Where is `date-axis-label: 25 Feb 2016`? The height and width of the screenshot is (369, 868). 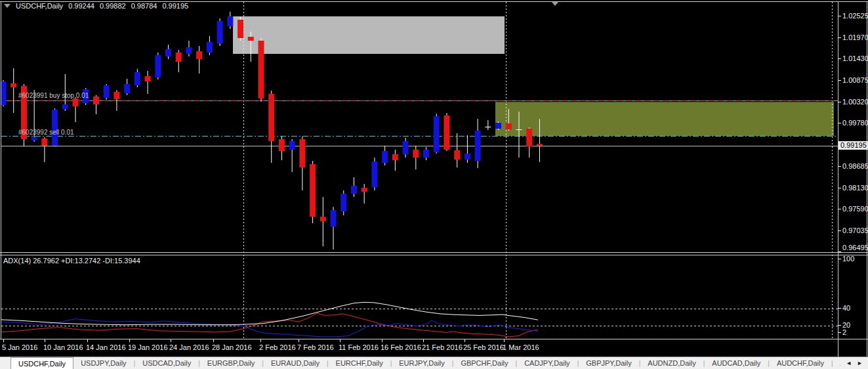
date-axis-label: 25 Feb 2016 is located at coordinates (484, 347).